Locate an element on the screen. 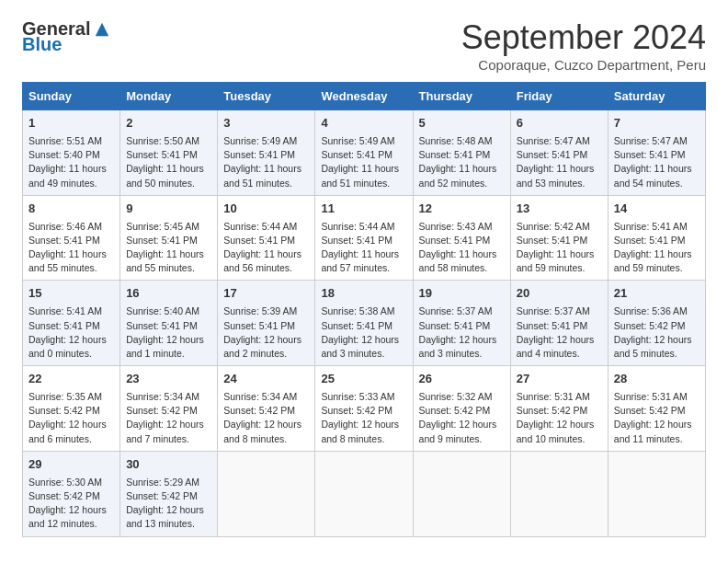  daylight-label: Daylight: 12 hours and 0 minutes. is located at coordinates (68, 346).